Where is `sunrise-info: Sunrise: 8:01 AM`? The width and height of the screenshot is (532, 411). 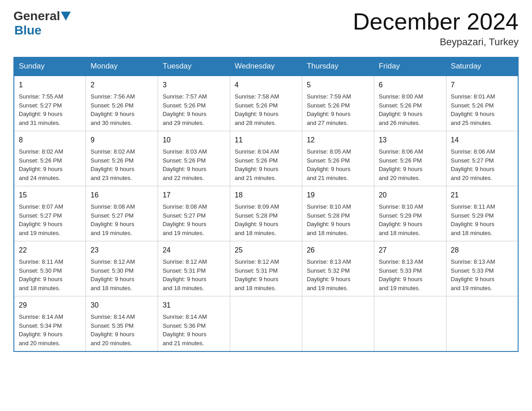
sunrise-info: Sunrise: 8:01 AM is located at coordinates (473, 97).